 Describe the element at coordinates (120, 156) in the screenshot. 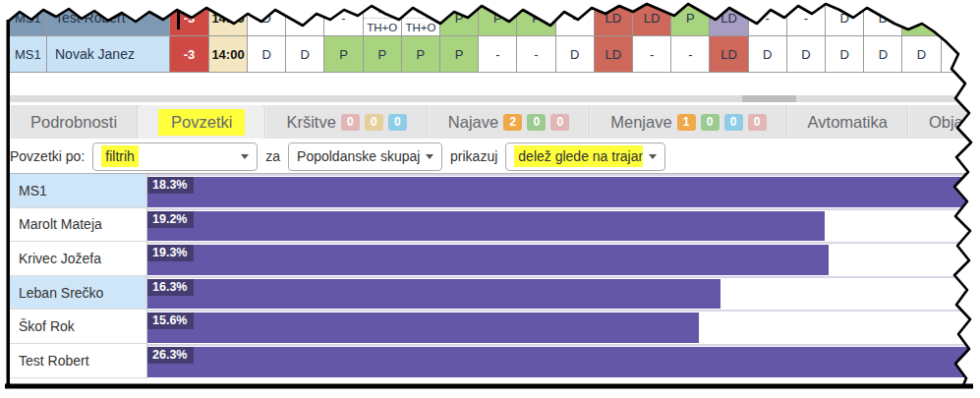

I see `dropdown-value: filtrih` at that location.